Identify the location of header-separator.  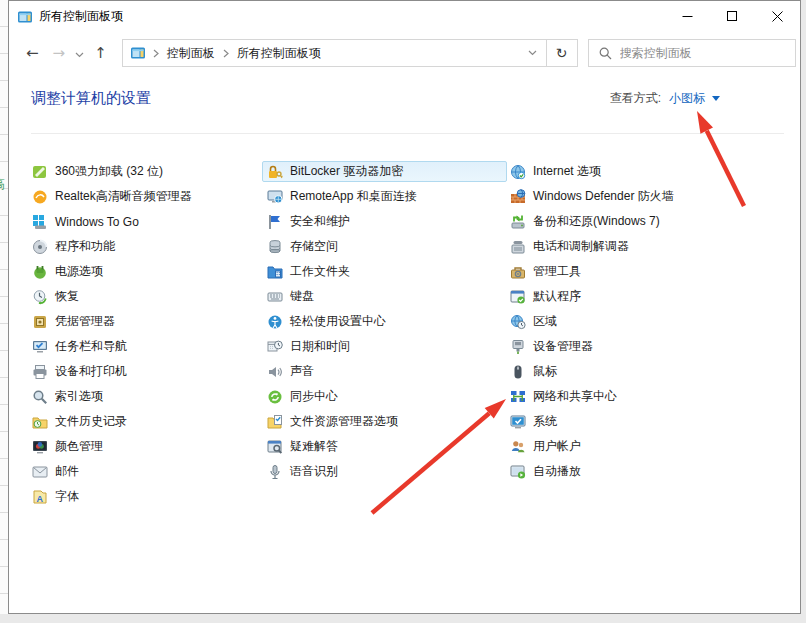
(408, 134).